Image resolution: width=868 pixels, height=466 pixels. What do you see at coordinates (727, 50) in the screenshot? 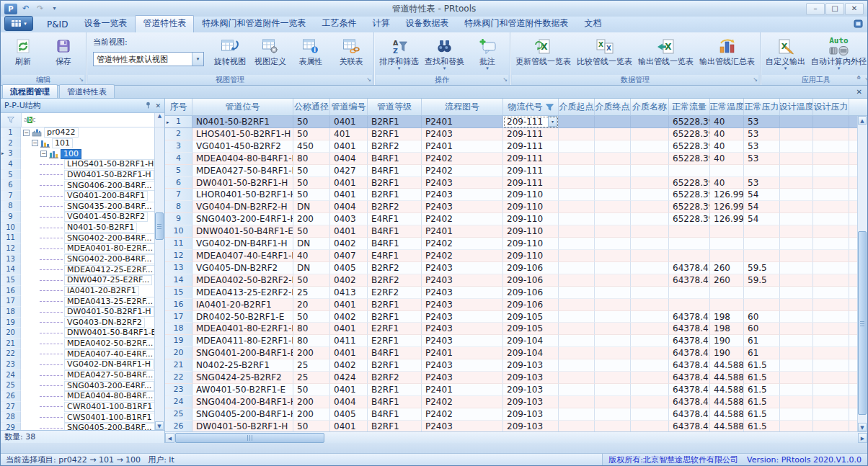
I see `chart-export-button: 输出管线汇总表` at bounding box center [727, 50].